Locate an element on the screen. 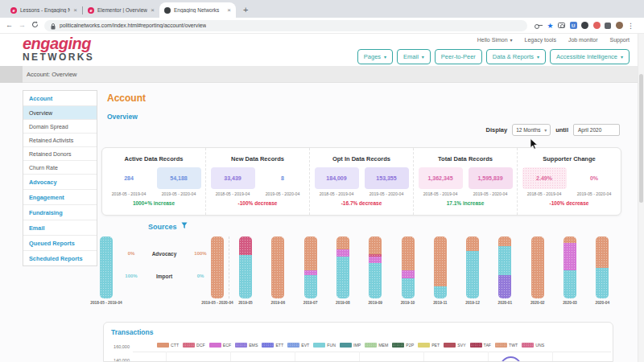 The height and width of the screenshot is (362, 644). legend-item-svy: SVY is located at coordinates (454, 345).